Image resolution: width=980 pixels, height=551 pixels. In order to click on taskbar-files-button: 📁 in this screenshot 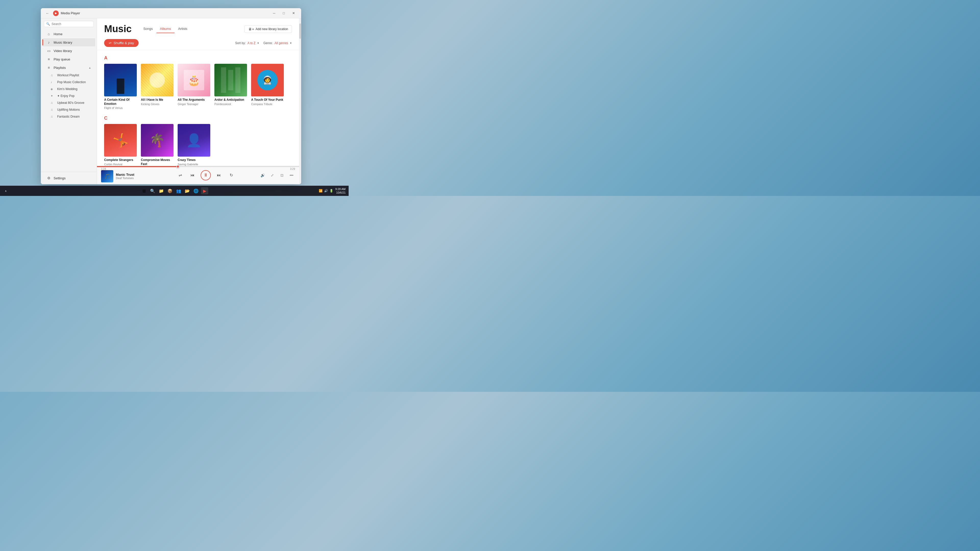, I will do `click(161, 191)`.